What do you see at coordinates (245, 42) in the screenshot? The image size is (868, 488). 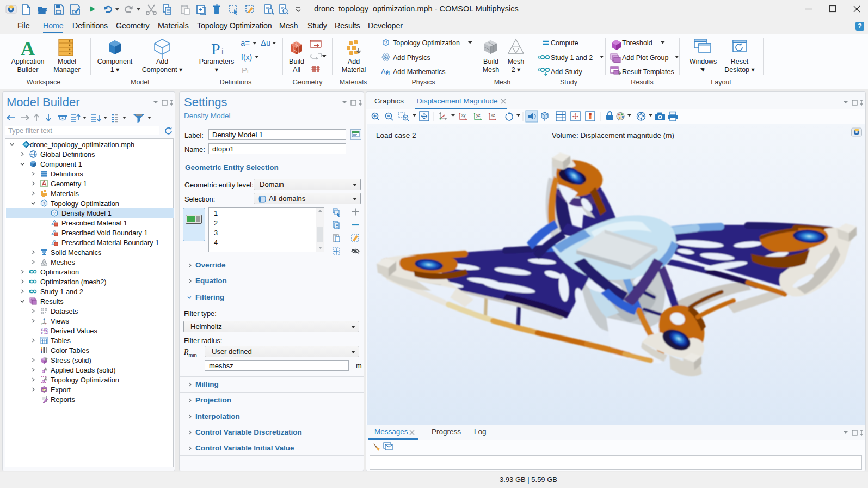 I see `svg-text: a=` at bounding box center [245, 42].